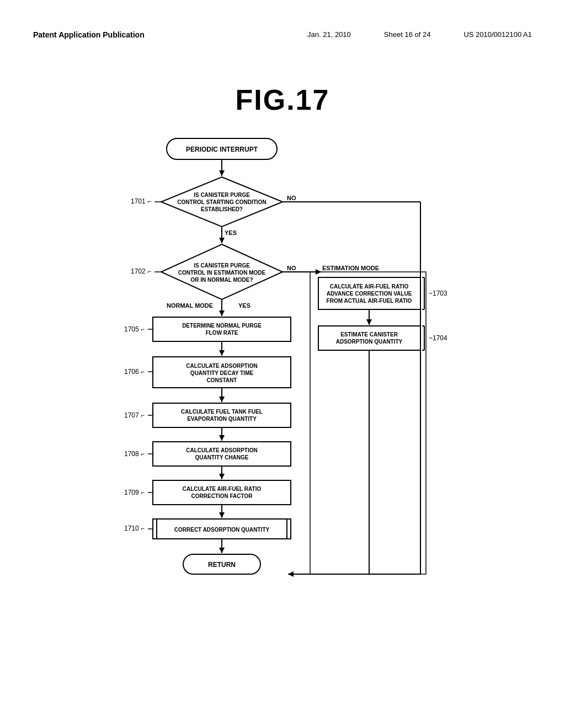 Image resolution: width=565 pixels, height=728 pixels. Describe the element at coordinates (222, 272) in the screenshot. I see `svg-text: CONTROL IN ESTIMATION MODE` at that location.